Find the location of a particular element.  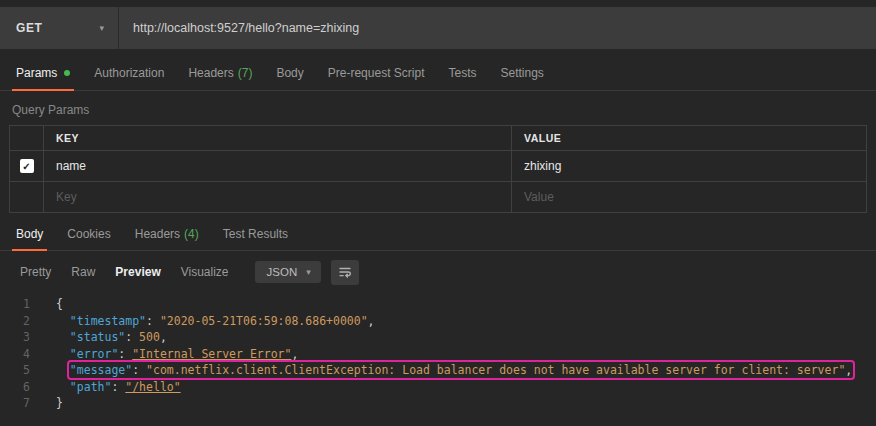

tab-params: Params is located at coordinates (43, 72).